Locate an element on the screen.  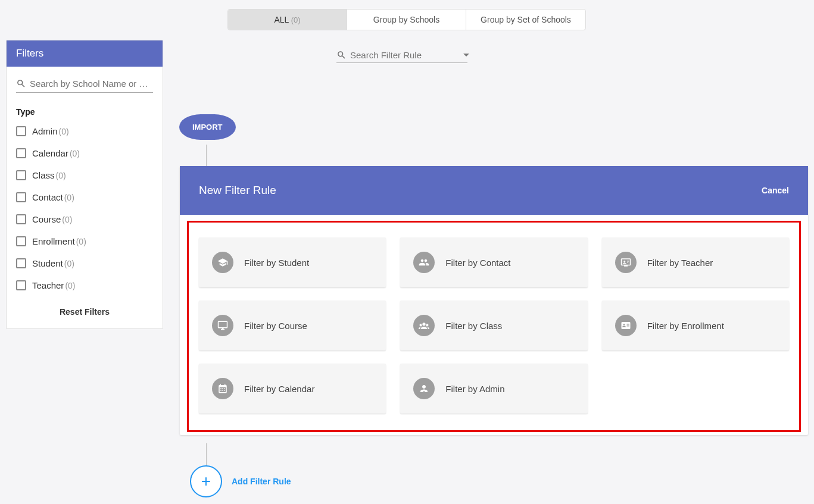
checkbox-teacher: Teacher (0) is located at coordinates (85, 286).